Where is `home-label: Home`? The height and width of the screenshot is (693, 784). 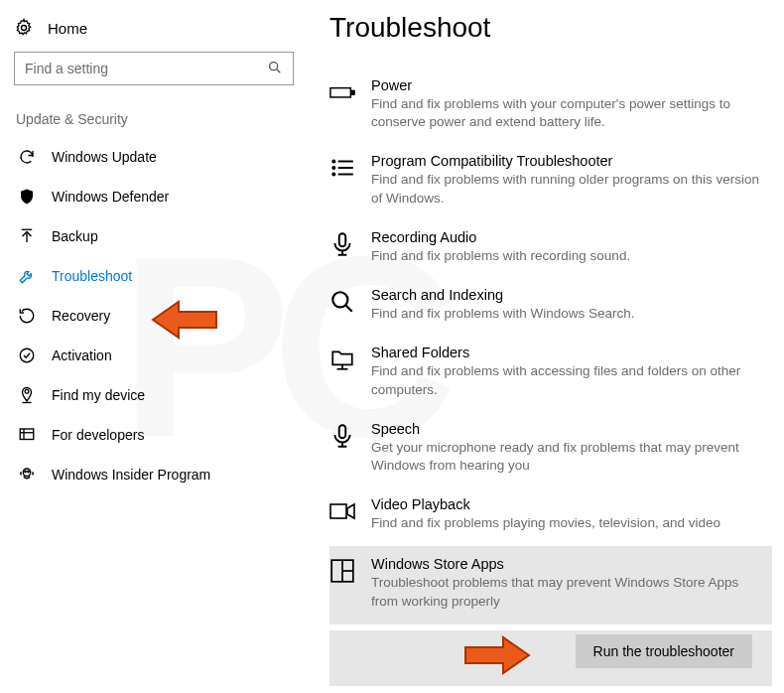
home-label: Home is located at coordinates (67, 28).